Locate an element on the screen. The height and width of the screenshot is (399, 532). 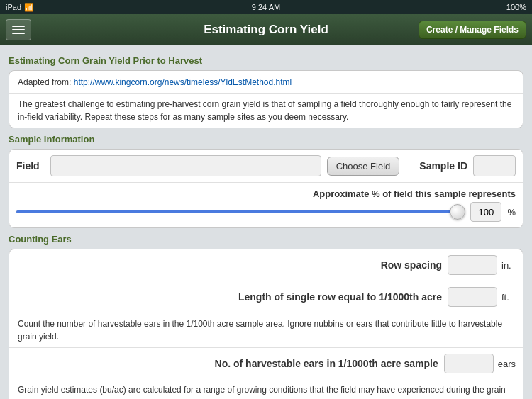
slider-fill is located at coordinates (240, 212).